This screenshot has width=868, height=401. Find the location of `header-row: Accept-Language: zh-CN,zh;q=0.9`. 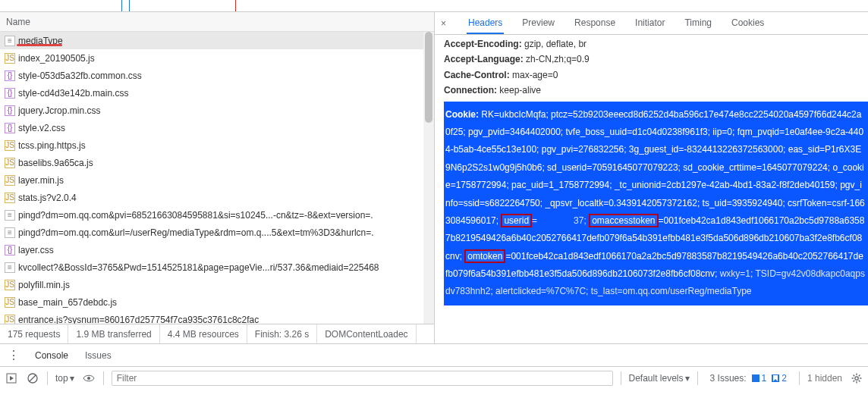

header-row: Accept-Language: zh-CN,zh;q=0.9 is located at coordinates (656, 59).